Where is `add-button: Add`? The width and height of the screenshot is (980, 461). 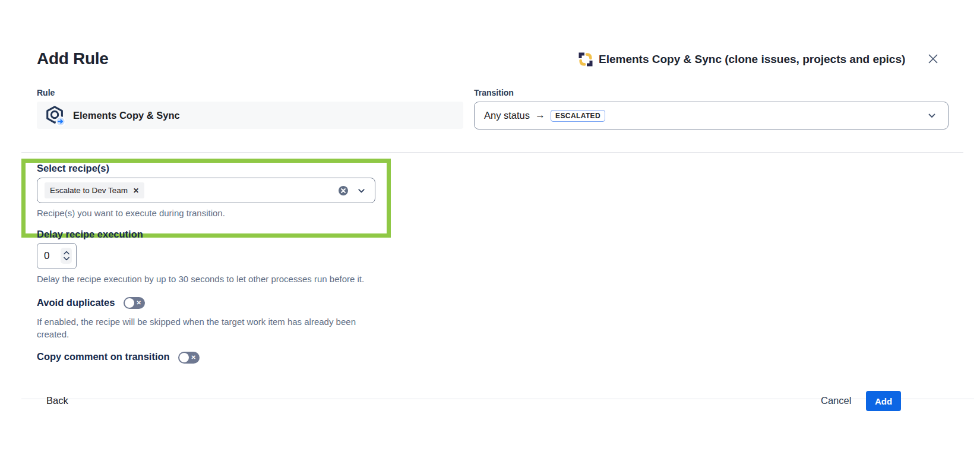
add-button: Add is located at coordinates (884, 401).